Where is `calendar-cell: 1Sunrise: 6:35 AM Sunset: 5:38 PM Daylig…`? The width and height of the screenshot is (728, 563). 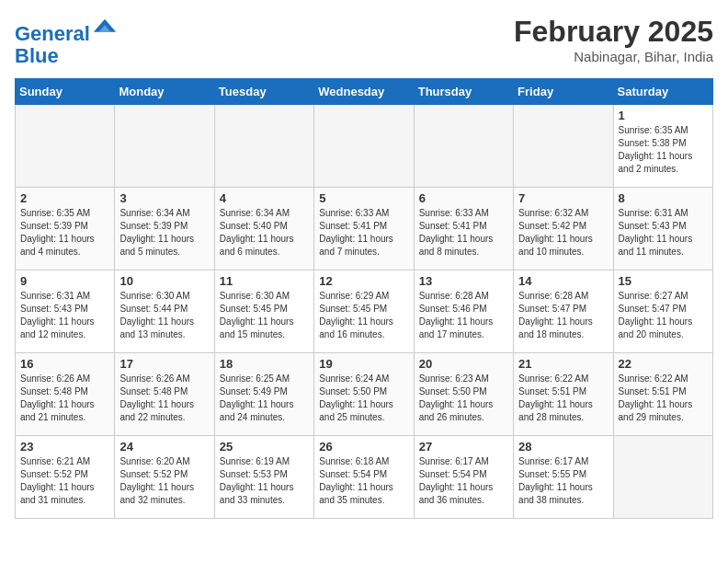 calendar-cell: 1Sunrise: 6:35 AM Sunset: 5:38 PM Daylig… is located at coordinates (663, 146).